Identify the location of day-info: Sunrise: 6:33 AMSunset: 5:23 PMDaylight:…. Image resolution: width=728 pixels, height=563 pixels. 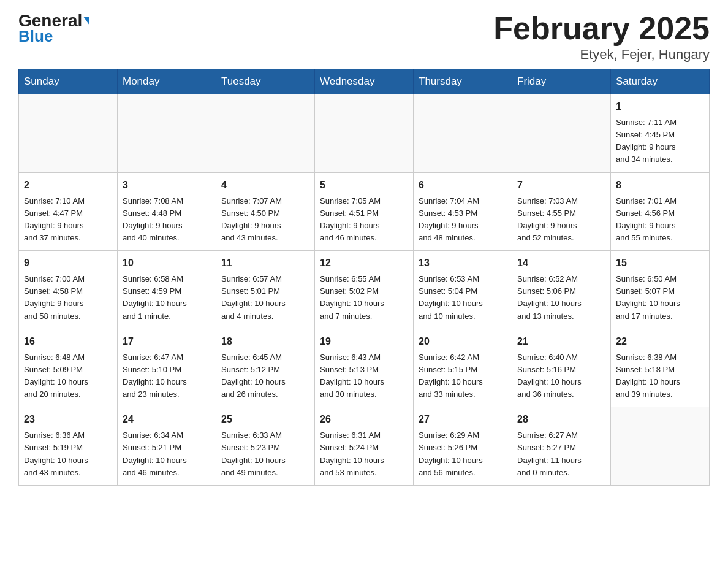
(265, 454).